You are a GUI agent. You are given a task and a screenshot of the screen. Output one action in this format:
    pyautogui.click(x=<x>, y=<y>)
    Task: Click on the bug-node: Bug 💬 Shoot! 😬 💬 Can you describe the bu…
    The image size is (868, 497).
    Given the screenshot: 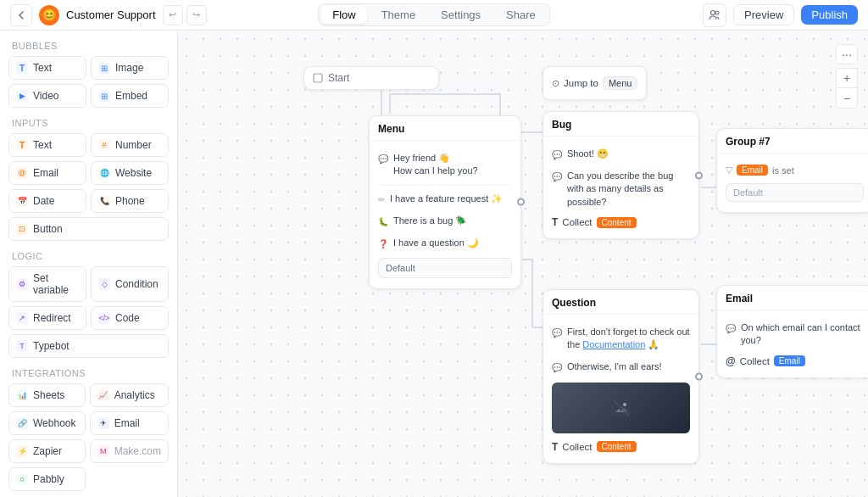 What is the action you would take?
    pyautogui.click(x=620, y=175)
    